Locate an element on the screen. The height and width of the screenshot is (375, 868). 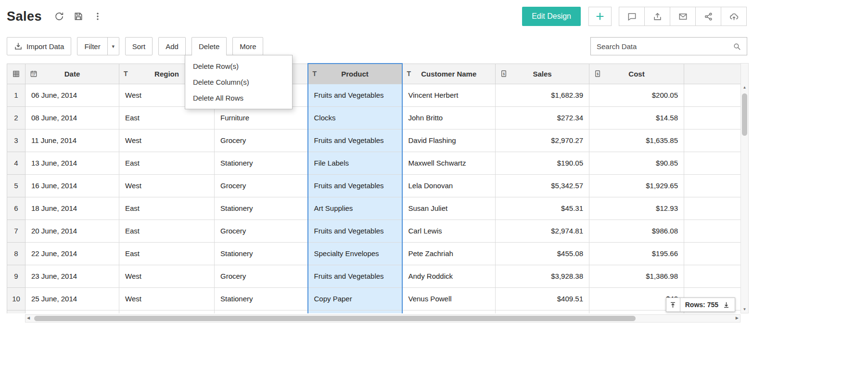
cell-date: 25 June, 2014 is located at coordinates (72, 298).